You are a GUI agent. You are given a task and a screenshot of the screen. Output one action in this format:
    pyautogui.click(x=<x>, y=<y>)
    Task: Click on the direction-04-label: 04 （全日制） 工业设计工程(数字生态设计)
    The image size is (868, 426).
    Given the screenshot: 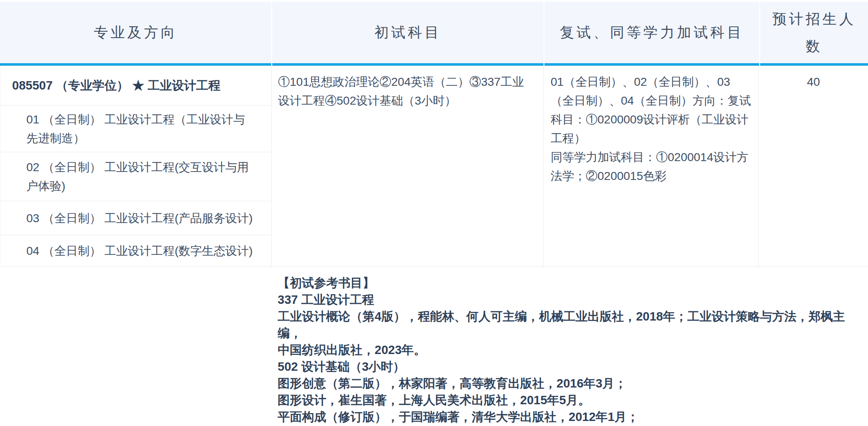 What is the action you would take?
    pyautogui.click(x=140, y=251)
    